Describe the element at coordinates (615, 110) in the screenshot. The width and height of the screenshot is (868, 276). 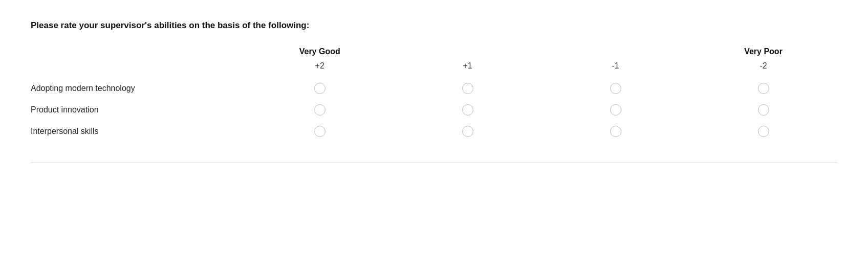
I see `radio-cell-row1-col2` at that location.